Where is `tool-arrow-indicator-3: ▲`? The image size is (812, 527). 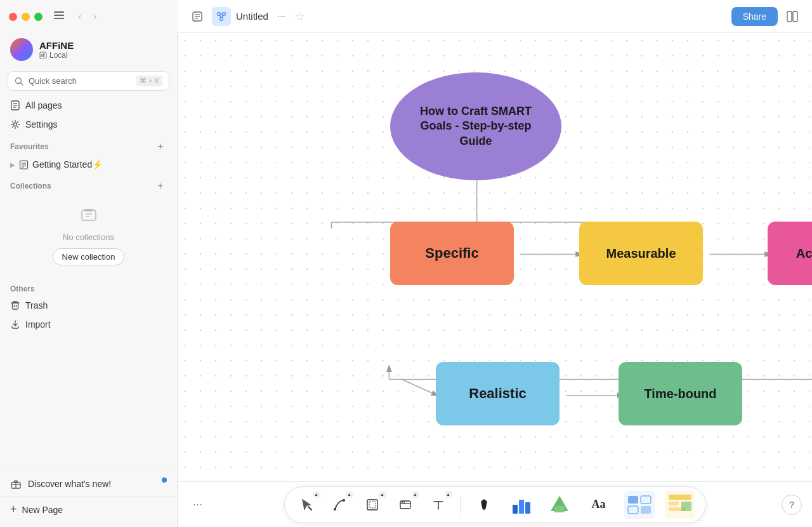 tool-arrow-indicator-3: ▲ is located at coordinates (383, 495).